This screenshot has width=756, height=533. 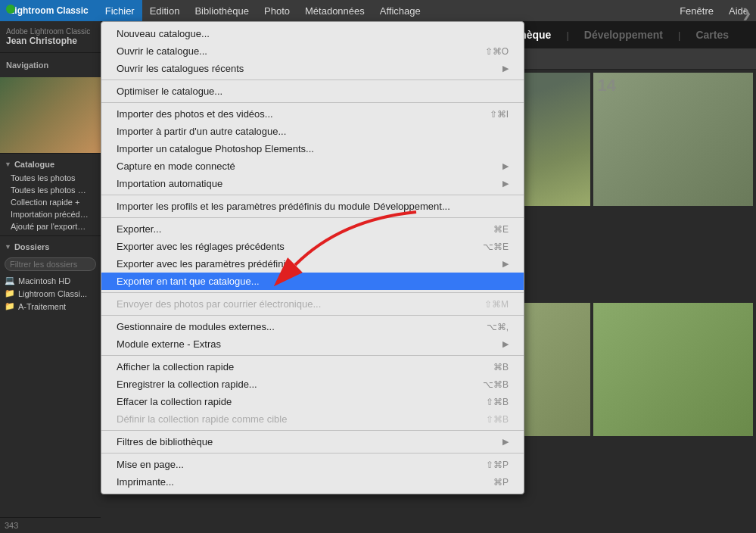 What do you see at coordinates (313, 148) in the screenshot?
I see `menu-item-importer-photoshop: Importer un catalogue Photoshop Elements…` at bounding box center [313, 148].